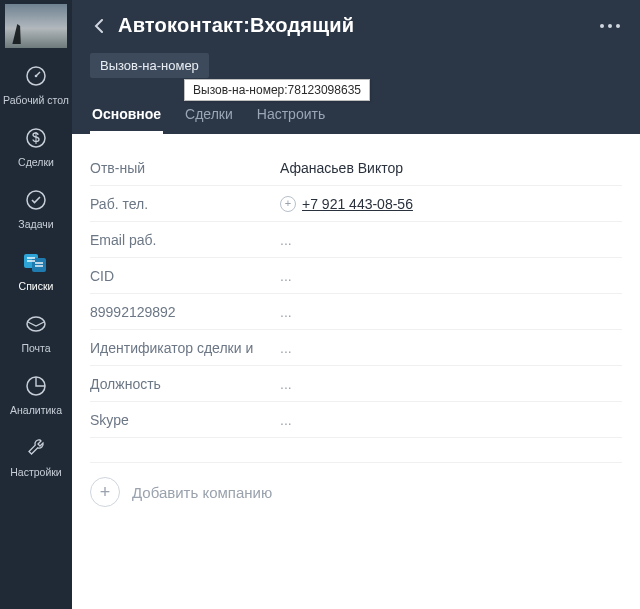  Describe the element at coordinates (291, 115) in the screenshot. I see `tab-configure: Настроить` at that location.